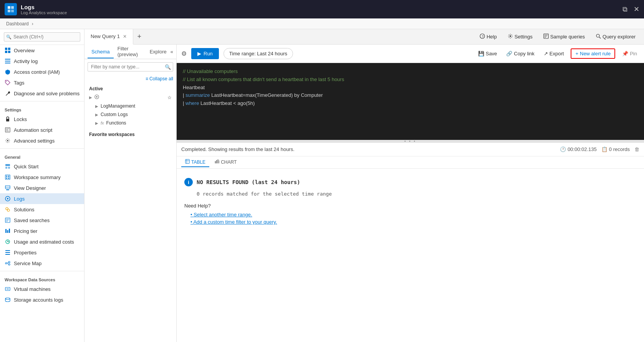  What do you see at coordinates (564, 37) in the screenshot?
I see `sample-queries-button: Sample queries` at bounding box center [564, 37].